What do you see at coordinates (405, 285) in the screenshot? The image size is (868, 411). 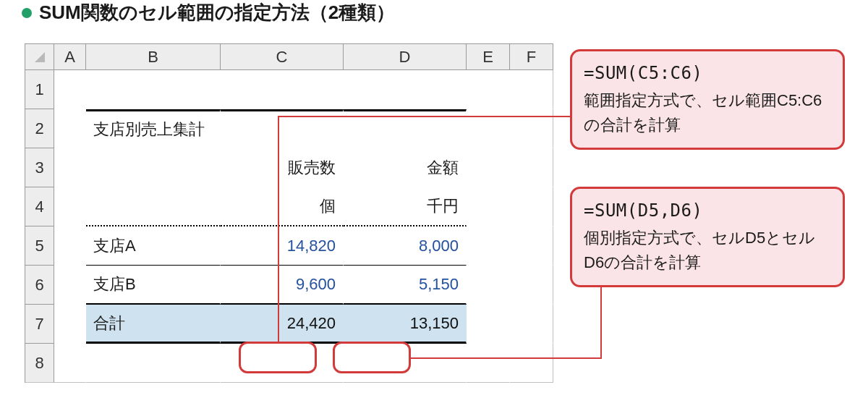 I see `cell-D6: 5,150` at bounding box center [405, 285].